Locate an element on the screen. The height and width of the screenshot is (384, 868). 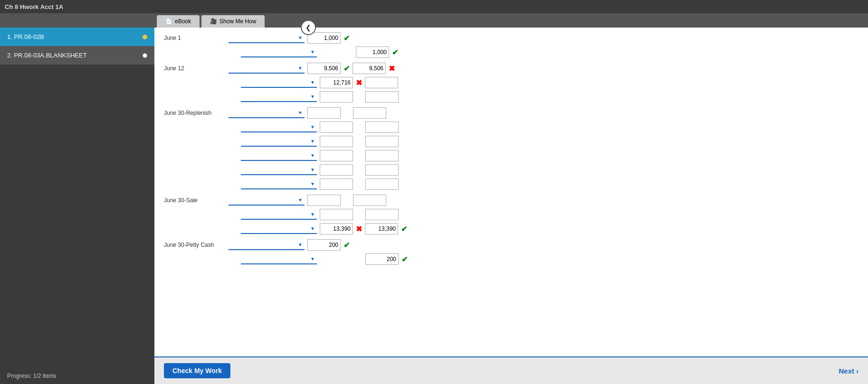
journal-row: June 12 ▼ ✔ ✖ is located at coordinates (511, 68).